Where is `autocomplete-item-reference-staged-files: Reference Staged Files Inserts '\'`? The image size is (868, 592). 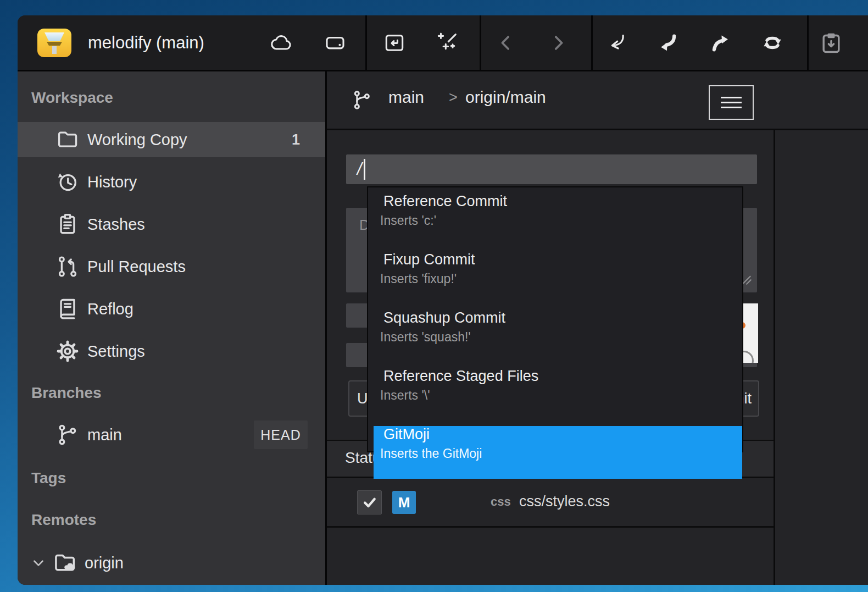 autocomplete-item-reference-staged-files: Reference Staged Files Inserts '\' is located at coordinates (555, 394).